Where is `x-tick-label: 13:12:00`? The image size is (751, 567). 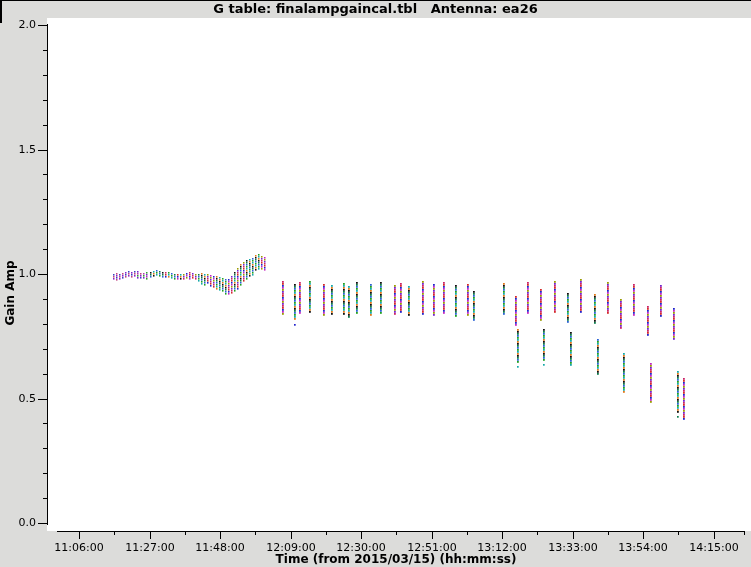 x-tick-label: 13:12:00 is located at coordinates (502, 548).